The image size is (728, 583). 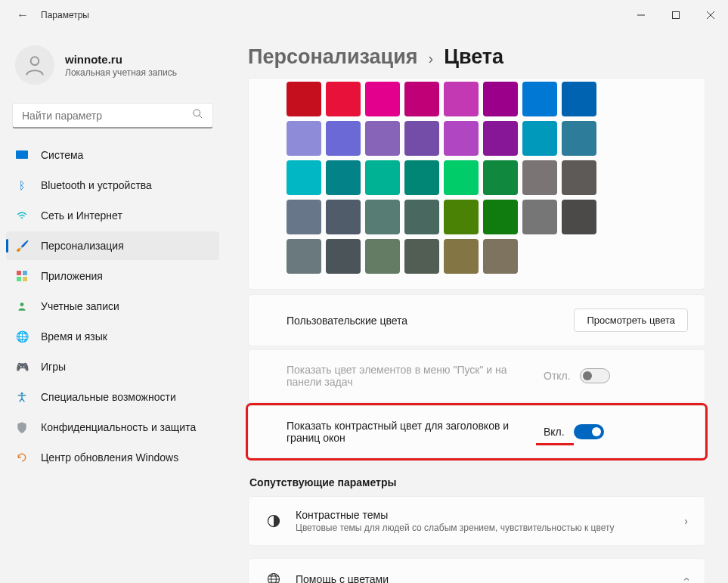 I want to click on contrast-icon, so click(x=274, y=521).